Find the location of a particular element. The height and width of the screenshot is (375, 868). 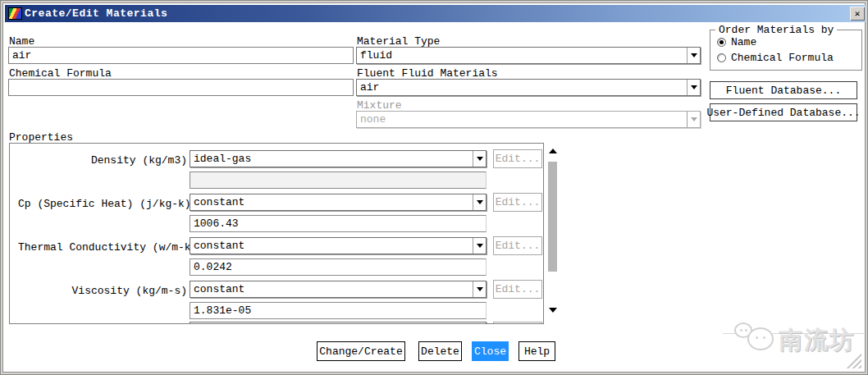

chat-bubble-icon is located at coordinates (761, 339).